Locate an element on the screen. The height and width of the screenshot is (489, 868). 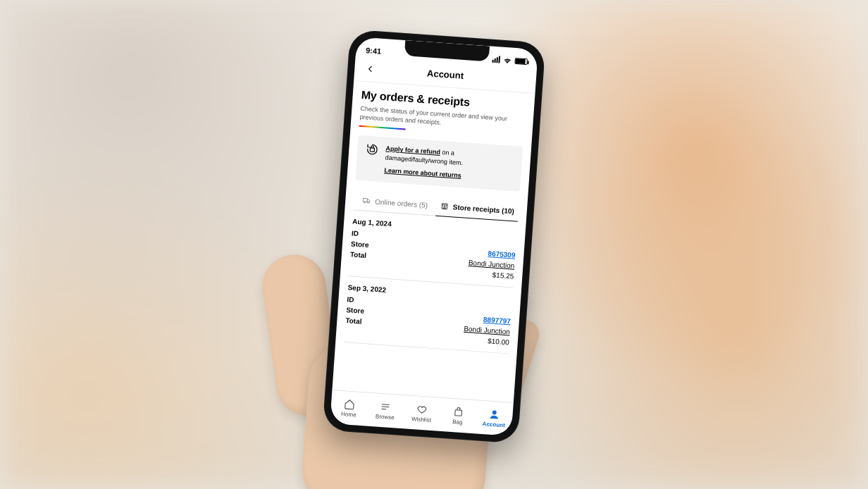
receipt-total: $10.00 is located at coordinates (499, 341).